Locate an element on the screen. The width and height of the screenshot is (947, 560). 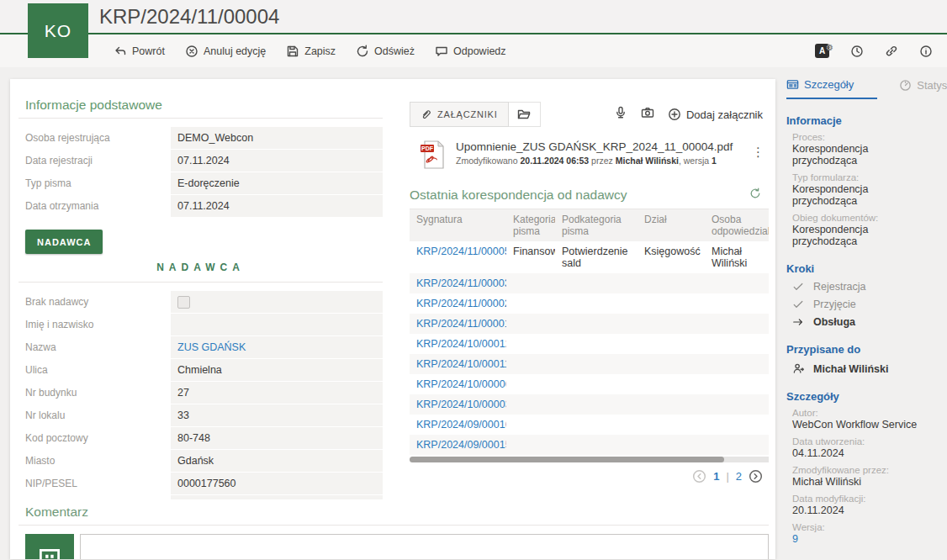
sygnatura-link: KRP/2024/09/00016 is located at coordinates (461, 425).